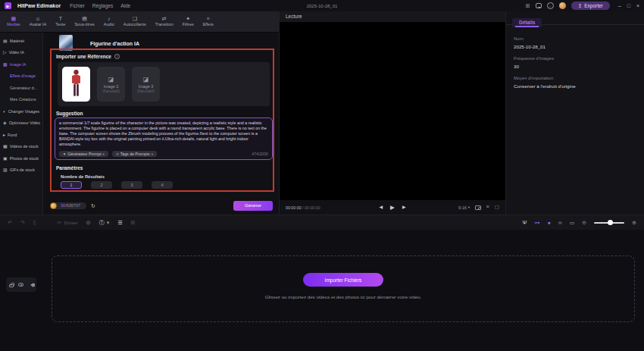 This screenshot has width=644, height=351. Describe the element at coordinates (562, 6) in the screenshot. I see `user-avatar` at that location.